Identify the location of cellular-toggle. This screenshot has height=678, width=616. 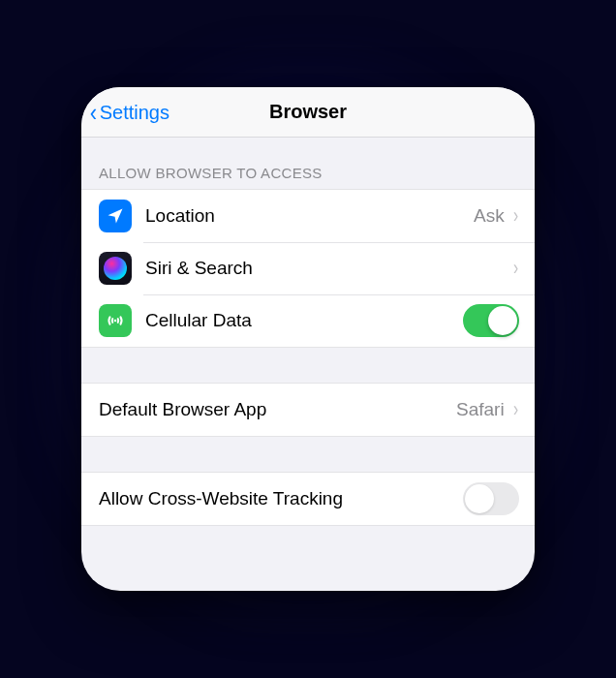
(491, 321).